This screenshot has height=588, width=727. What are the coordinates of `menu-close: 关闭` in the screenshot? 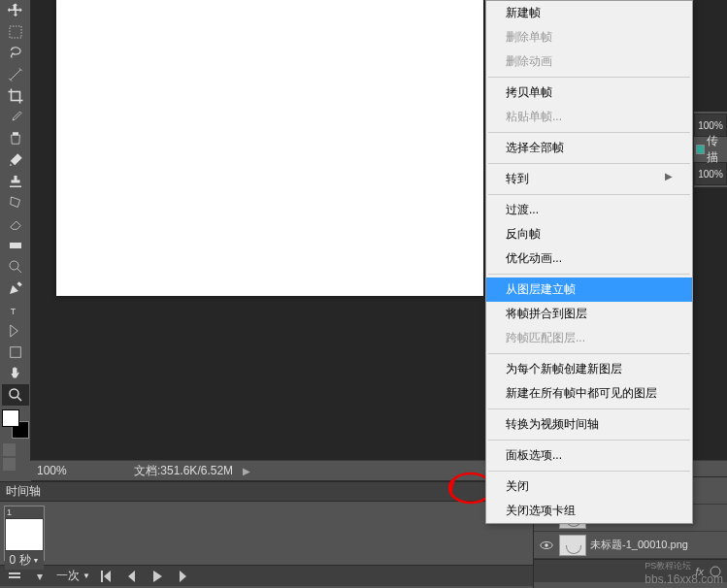 It's located at (589, 487).